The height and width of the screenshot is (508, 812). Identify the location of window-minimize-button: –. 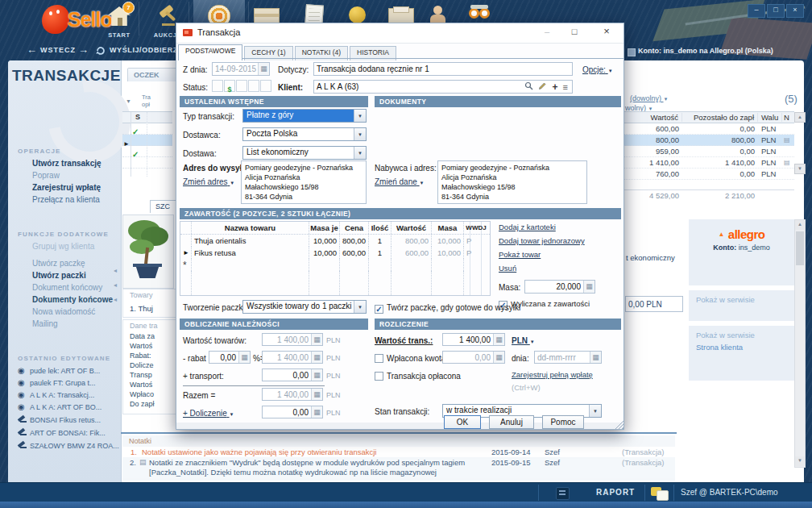
(756, 11).